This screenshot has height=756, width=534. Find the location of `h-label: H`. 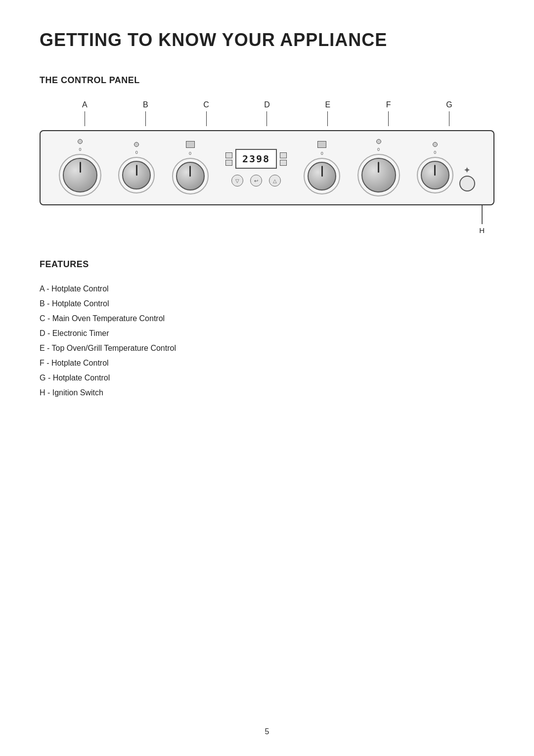

h-label: H is located at coordinates (482, 231).